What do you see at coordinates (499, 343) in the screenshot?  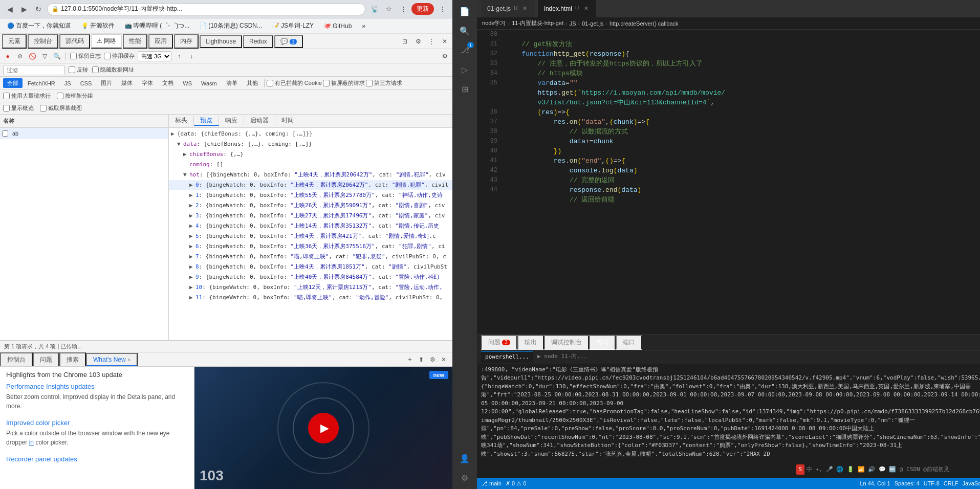 I see `panel-tab-problems: 问题 3` at bounding box center [499, 343].